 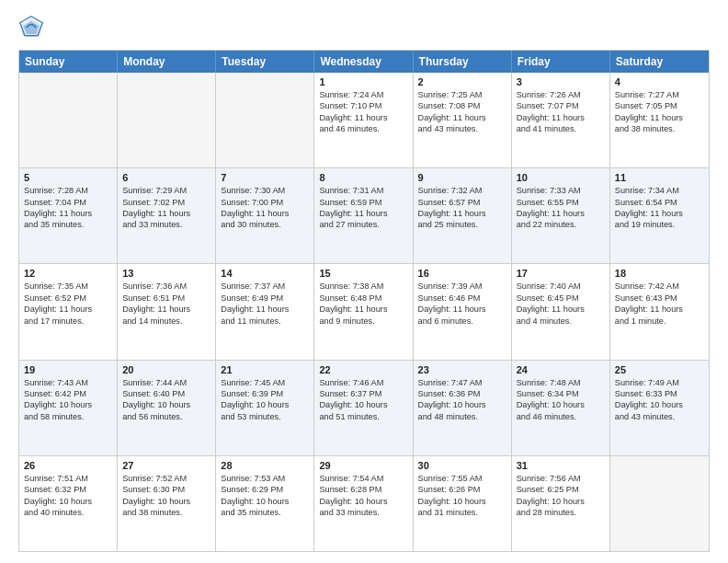 What do you see at coordinates (660, 215) in the screenshot?
I see `day-cell-11: 11Sunrise: 7:34 AM Sunset: 6:54 PM Dayli…` at bounding box center [660, 215].